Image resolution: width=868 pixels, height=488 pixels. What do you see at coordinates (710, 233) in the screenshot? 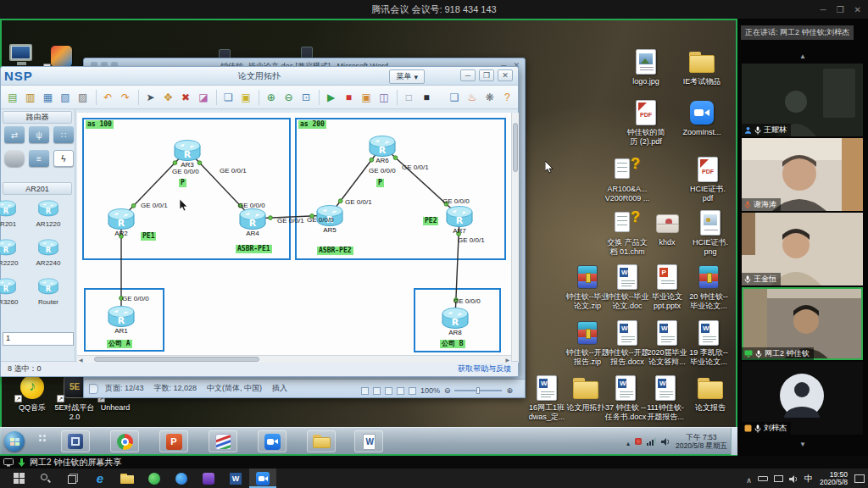
I see `desktop-icon: HCIE证书.png` at bounding box center [710, 233].